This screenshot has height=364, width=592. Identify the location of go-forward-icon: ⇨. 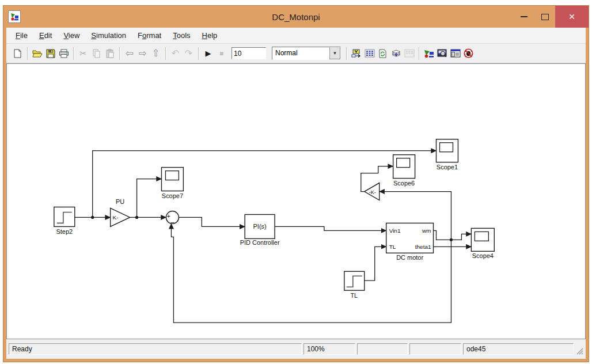
(142, 53).